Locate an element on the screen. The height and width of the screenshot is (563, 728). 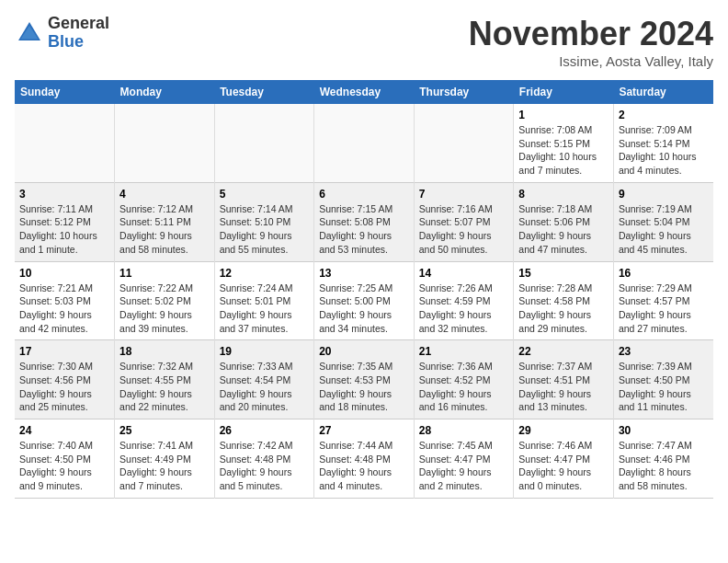
day-number: 10 is located at coordinates (64, 273).